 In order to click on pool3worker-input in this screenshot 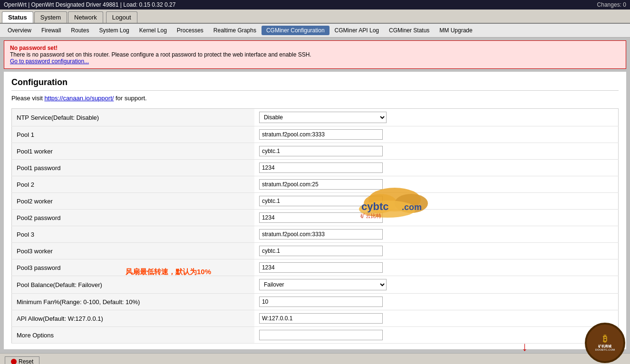, I will do `click(321, 251)`.